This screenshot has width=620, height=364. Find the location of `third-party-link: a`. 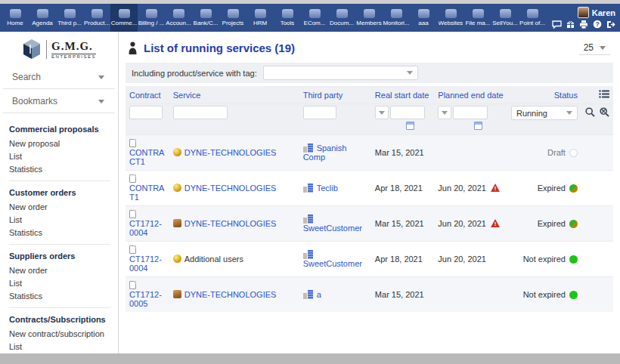

third-party-link: a is located at coordinates (319, 295).